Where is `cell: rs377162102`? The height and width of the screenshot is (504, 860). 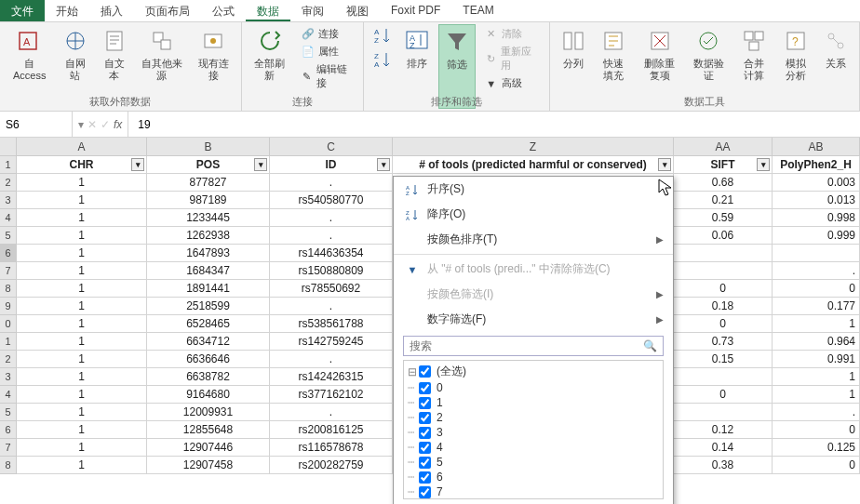 cell: rs377162102 is located at coordinates (331, 394).